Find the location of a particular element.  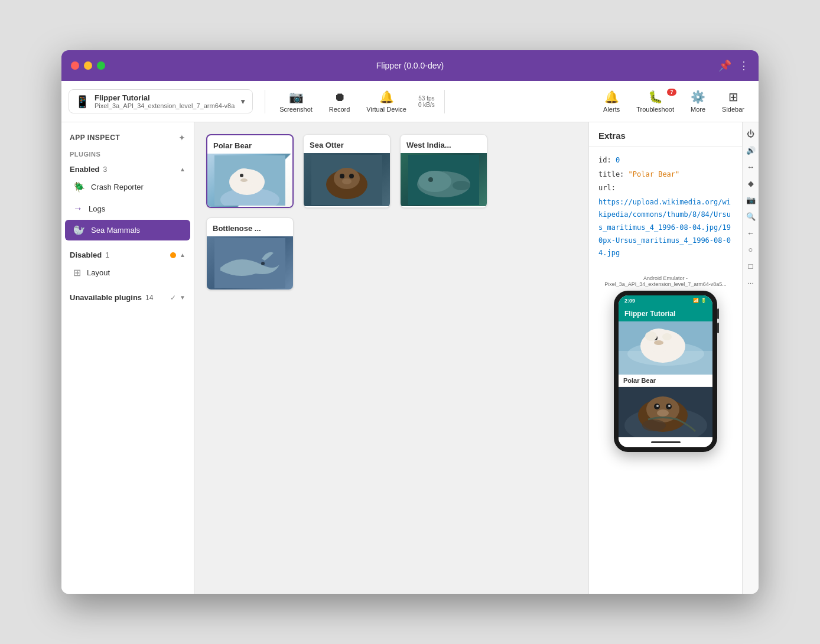

disabled-section-header: Disabled 1 ▲ is located at coordinates (128, 255).